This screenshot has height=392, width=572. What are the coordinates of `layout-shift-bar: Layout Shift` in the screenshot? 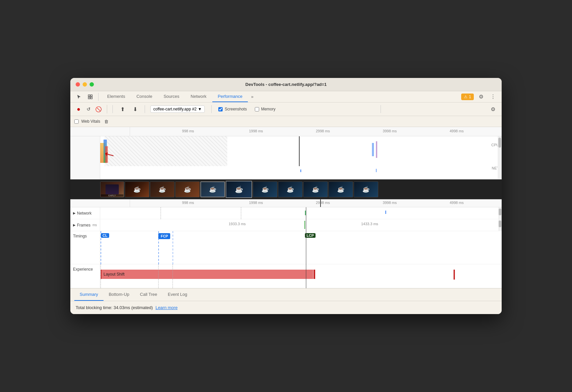 It's located at (207, 274).